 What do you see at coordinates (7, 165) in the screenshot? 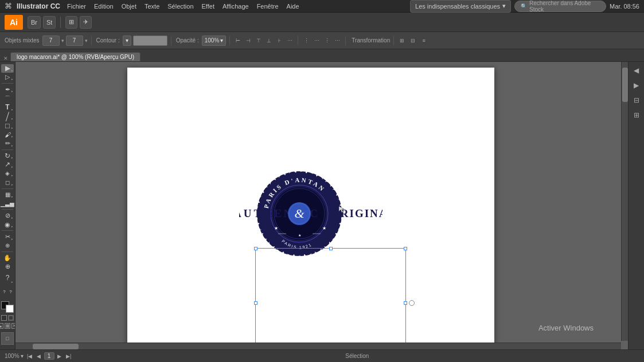
I see `scale-button: ↗ ▸` at bounding box center [7, 165].